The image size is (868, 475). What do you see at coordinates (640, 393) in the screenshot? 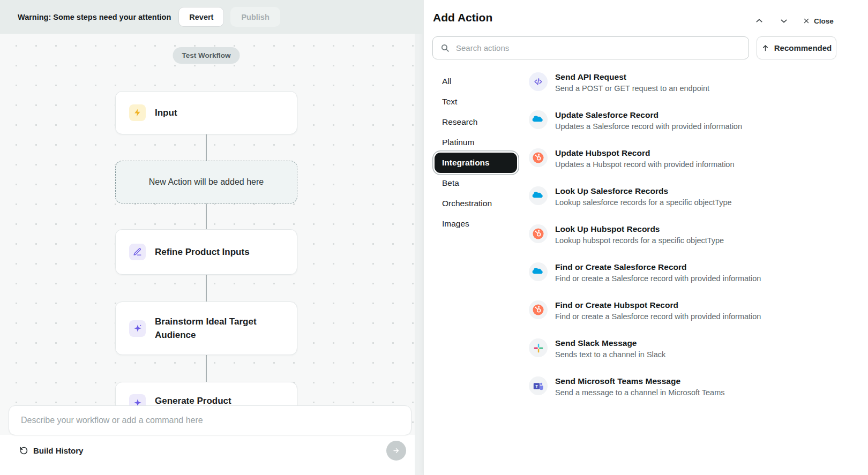
I see `action-description: Send a message to a channel in Microsoft…` at bounding box center [640, 393].